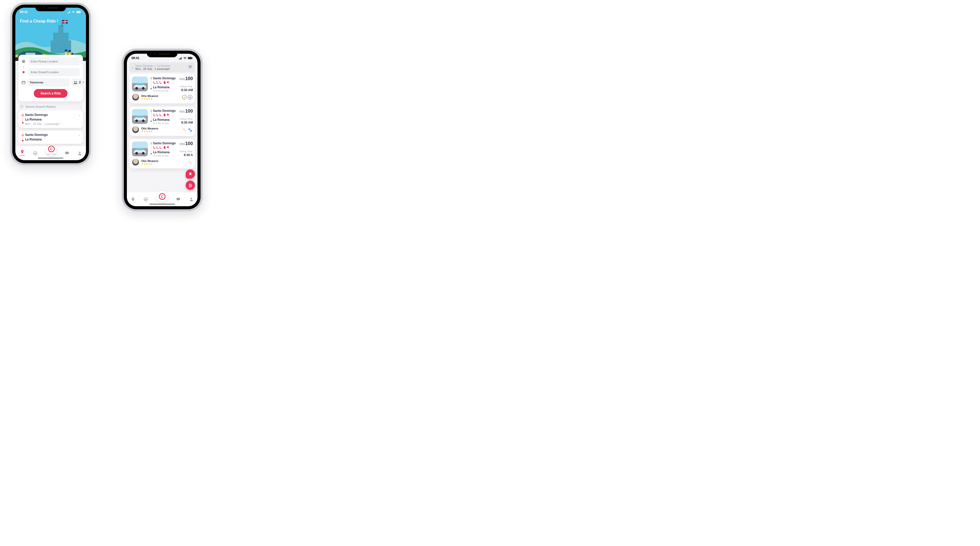 The image size is (980, 546). What do you see at coordinates (162, 121) in the screenshot?
I see `ride-card: RD$100 Pickup Time: 8:30 AM Santo Doming…` at bounding box center [162, 121].